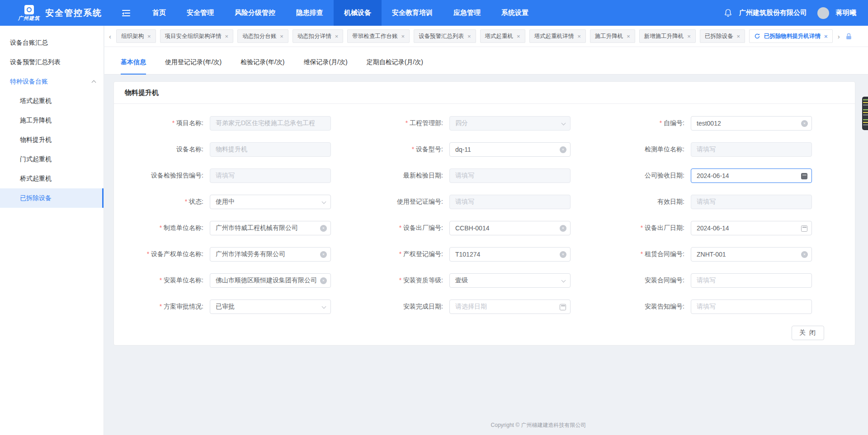 This screenshot has height=435, width=868. I want to click on sidebar-item: 塔式起重机, so click(52, 101).